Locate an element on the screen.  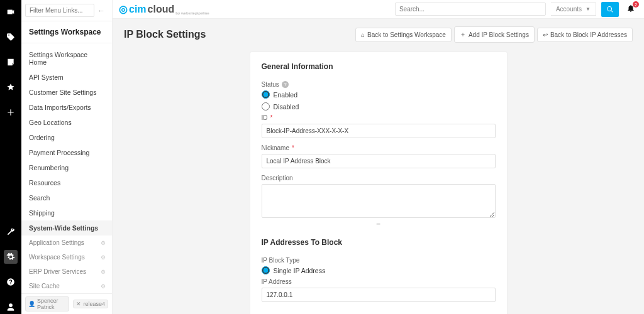
sidebar: ← Settings Workspace Settings Workspace … is located at coordinates (67, 157).